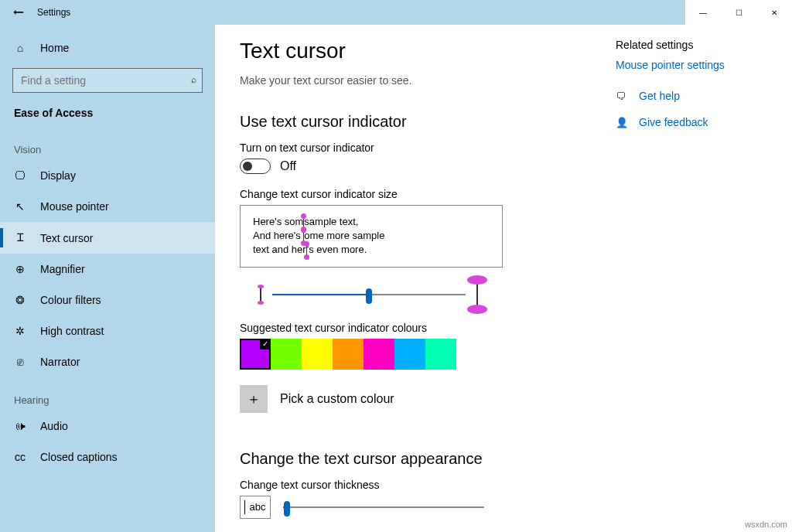  What do you see at coordinates (415, 485) in the screenshot?
I see `thickness-label: Change text cursor thickness` at bounding box center [415, 485].